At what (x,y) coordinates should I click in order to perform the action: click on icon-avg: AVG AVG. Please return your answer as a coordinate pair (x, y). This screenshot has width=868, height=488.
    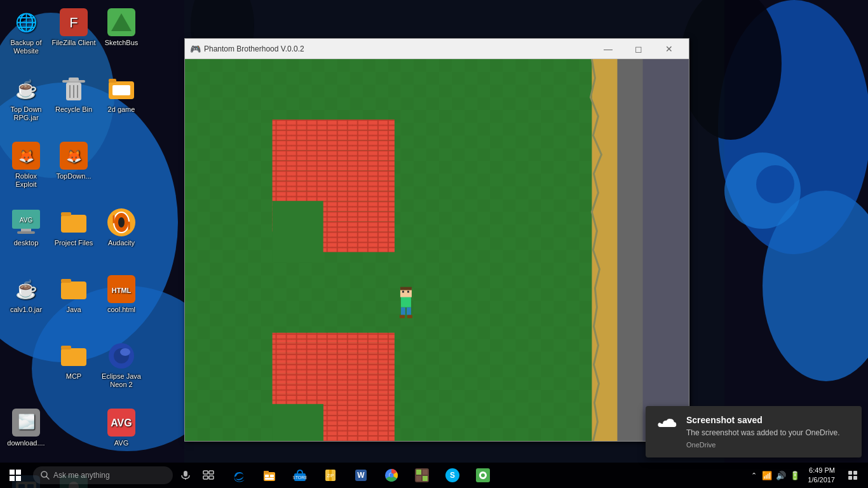
    Looking at the image, I should click on (121, 437).